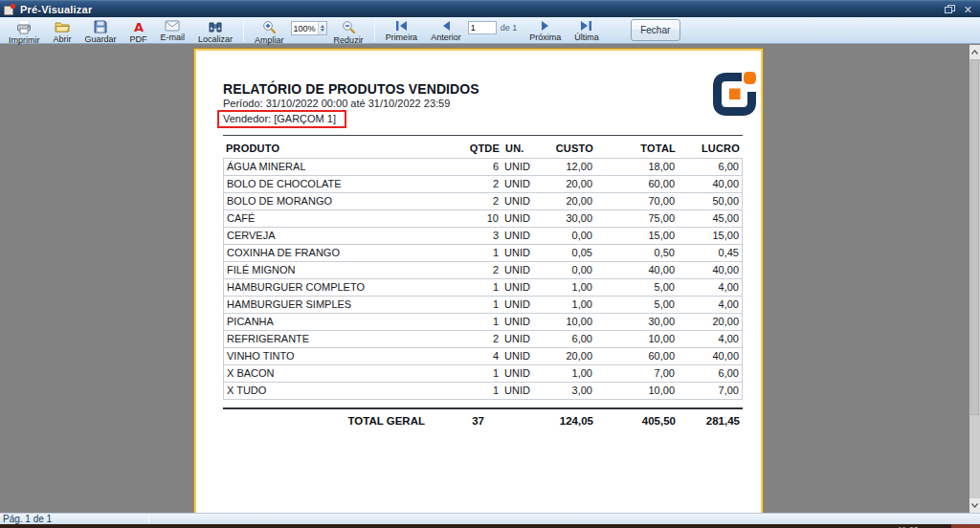  Describe the element at coordinates (949, 10) in the screenshot. I see `restore-icon` at that location.